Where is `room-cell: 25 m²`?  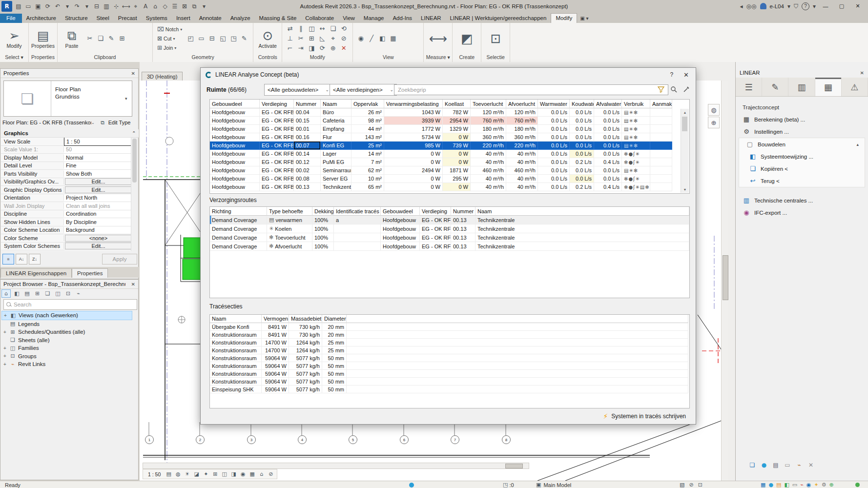
room-cell: 25 m² is located at coordinates (368, 145).